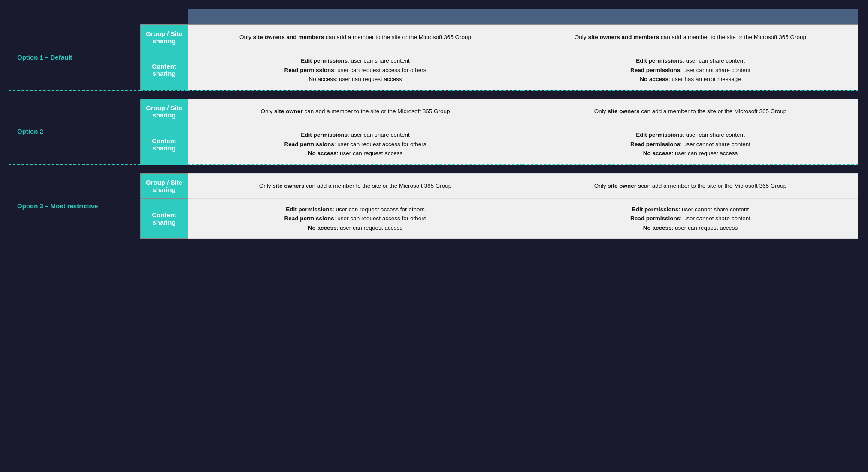  What do you see at coordinates (691, 17) in the screenshot?
I see `col2-header` at bounding box center [691, 17].